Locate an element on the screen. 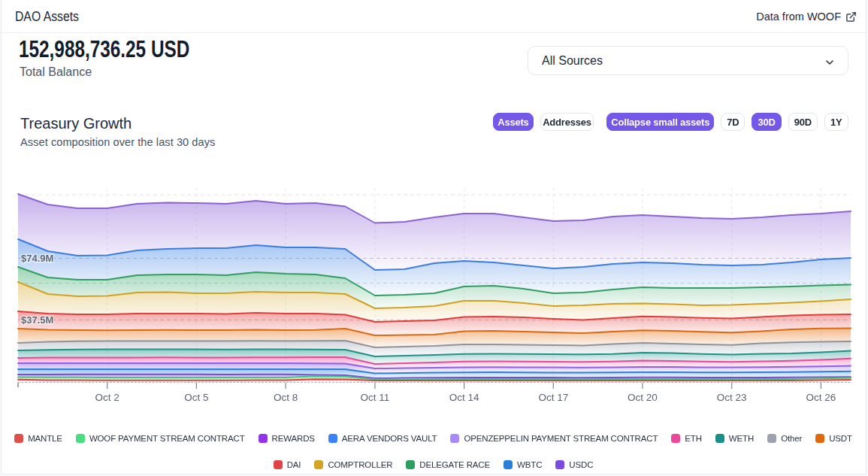 The image size is (868, 476). svg-text: Oct 23 is located at coordinates (732, 397).